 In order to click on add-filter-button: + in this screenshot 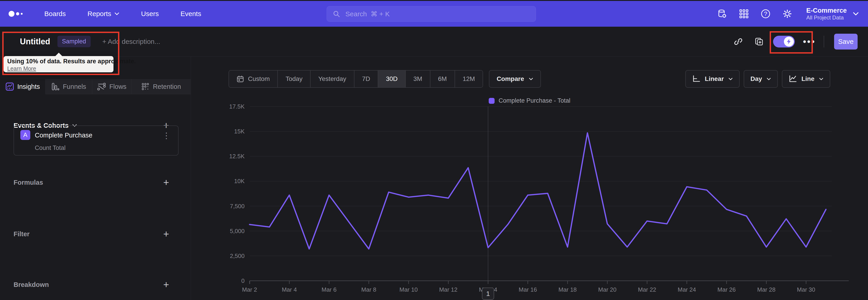, I will do `click(166, 234)`.